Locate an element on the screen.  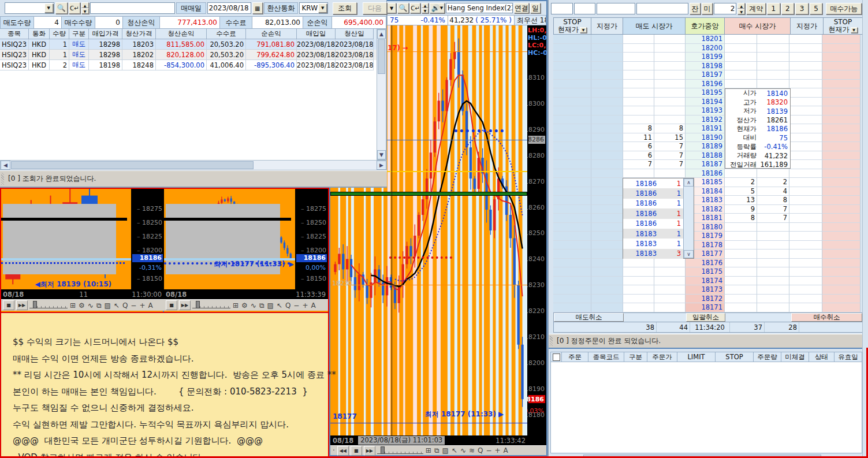
ladder-price: 18192 is located at coordinates (705, 120).